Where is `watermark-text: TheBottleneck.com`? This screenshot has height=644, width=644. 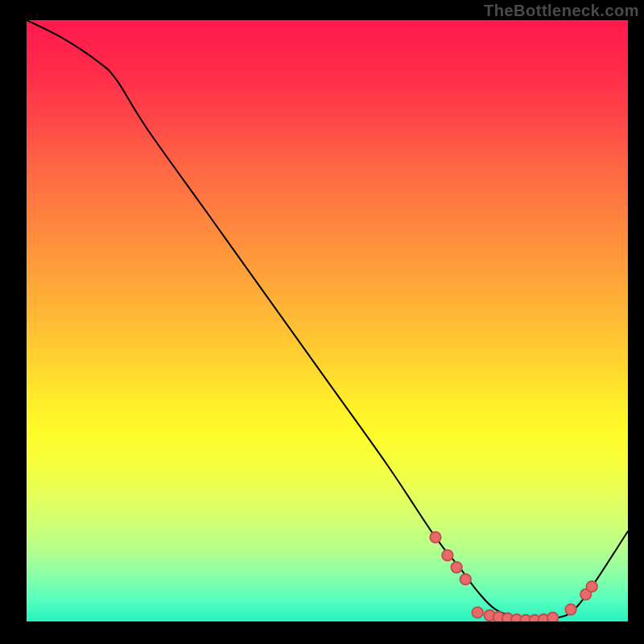 watermark-text: TheBottleneck.com is located at coordinates (562, 11).